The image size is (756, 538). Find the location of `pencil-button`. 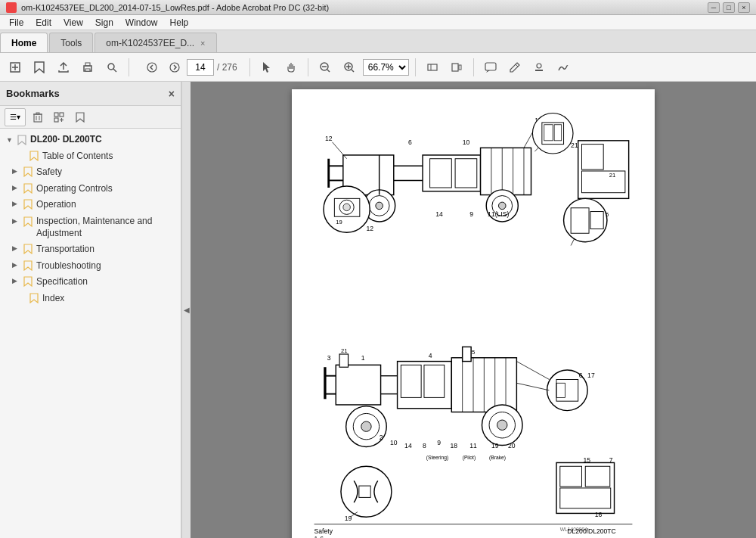

pencil-button is located at coordinates (515, 67).